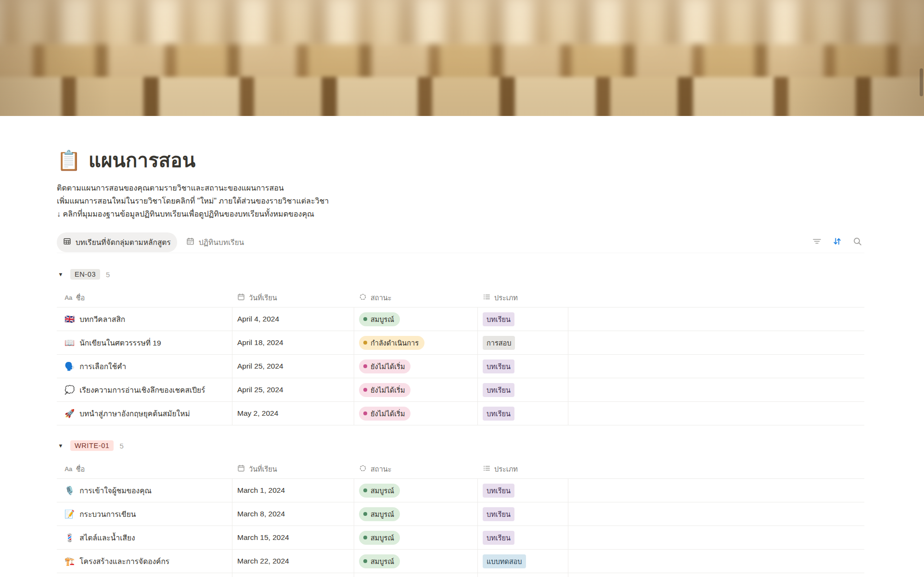 This screenshot has width=924, height=577. I want to click on cell-status: กำลังดำเนินการ, so click(416, 343).